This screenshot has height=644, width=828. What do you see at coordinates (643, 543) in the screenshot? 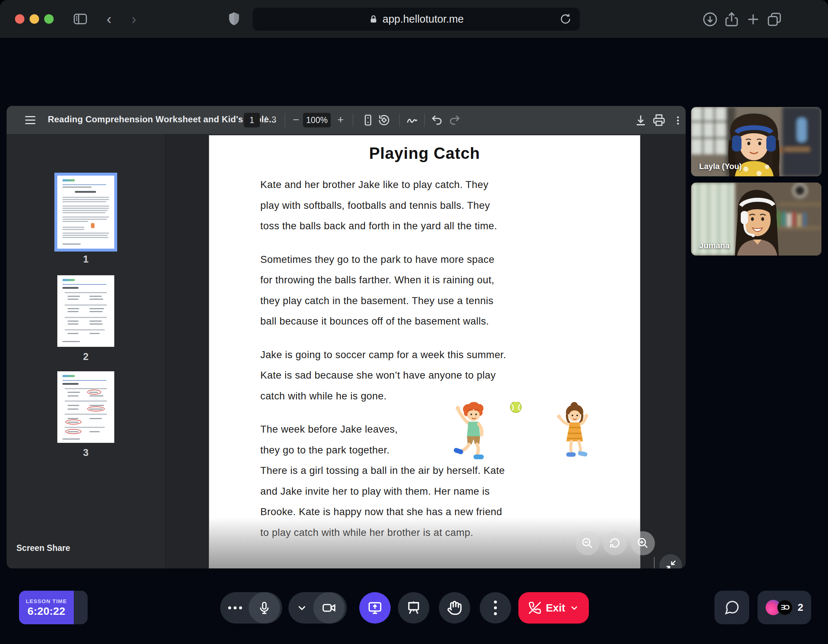
I see `zoom-in-page-button` at bounding box center [643, 543].